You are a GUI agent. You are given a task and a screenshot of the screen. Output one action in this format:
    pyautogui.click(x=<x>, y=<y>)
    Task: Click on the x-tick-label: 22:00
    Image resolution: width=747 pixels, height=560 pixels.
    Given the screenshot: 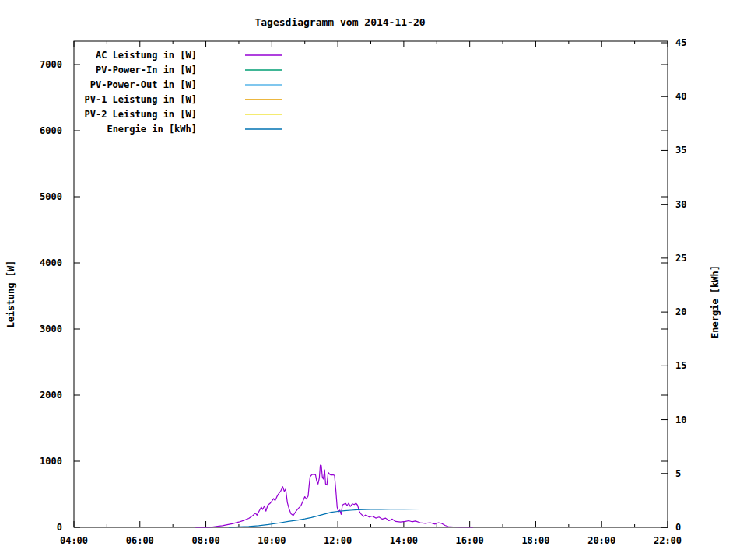 What is the action you would take?
    pyautogui.click(x=668, y=541)
    